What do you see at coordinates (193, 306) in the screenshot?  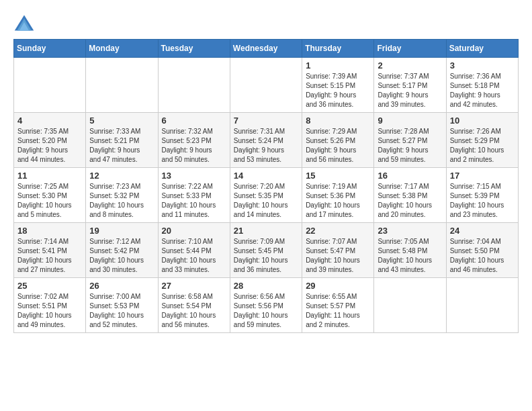 I see `day-cell: 27Sunrise: 6:58 AM Sunset: 5:54 PM Dayli…` at bounding box center [193, 306].